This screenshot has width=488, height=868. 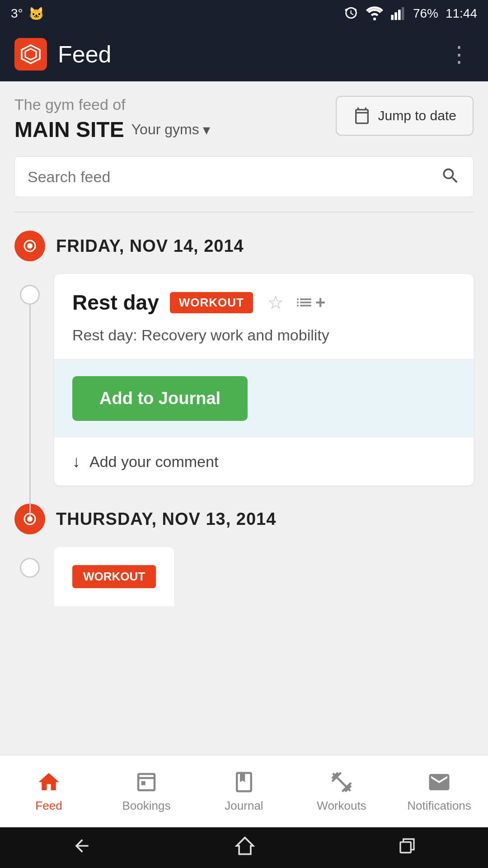 What do you see at coordinates (375, 14) in the screenshot?
I see `wifi-icon` at bounding box center [375, 14].